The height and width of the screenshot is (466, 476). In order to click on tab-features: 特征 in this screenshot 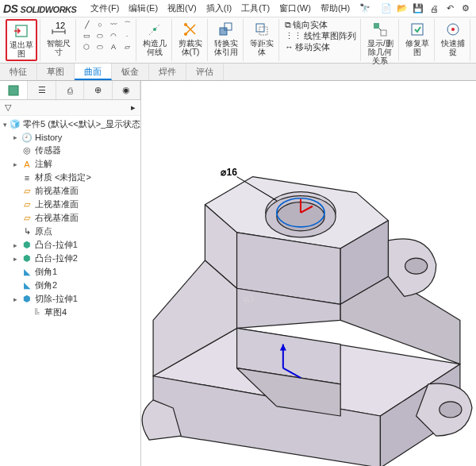, I will do `click(19, 71)`.